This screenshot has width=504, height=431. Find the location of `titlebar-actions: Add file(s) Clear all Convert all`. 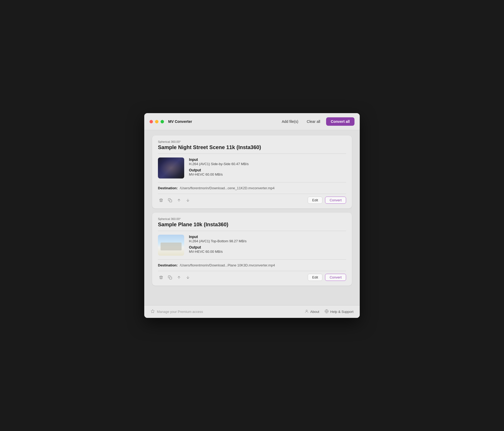

titlebar-actions: Add file(s) Clear all Convert all is located at coordinates (317, 122).